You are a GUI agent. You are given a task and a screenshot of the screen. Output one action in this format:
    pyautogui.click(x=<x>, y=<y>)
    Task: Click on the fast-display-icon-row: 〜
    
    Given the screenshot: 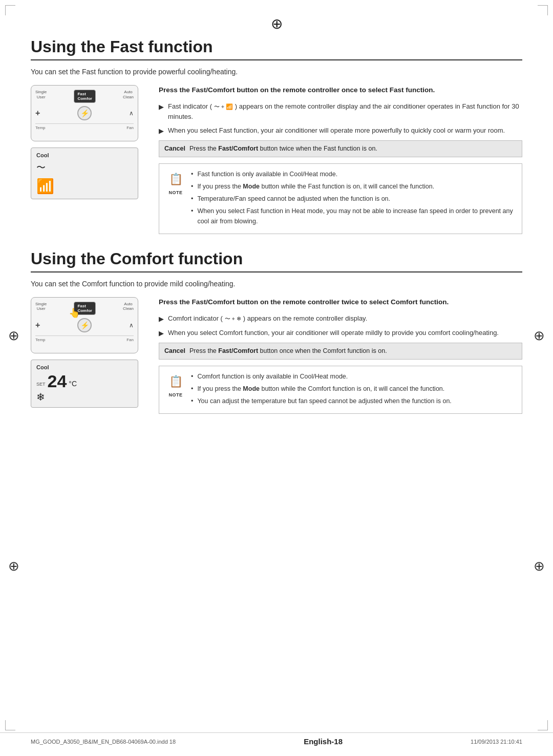 What is the action you would take?
    pyautogui.click(x=84, y=167)
    